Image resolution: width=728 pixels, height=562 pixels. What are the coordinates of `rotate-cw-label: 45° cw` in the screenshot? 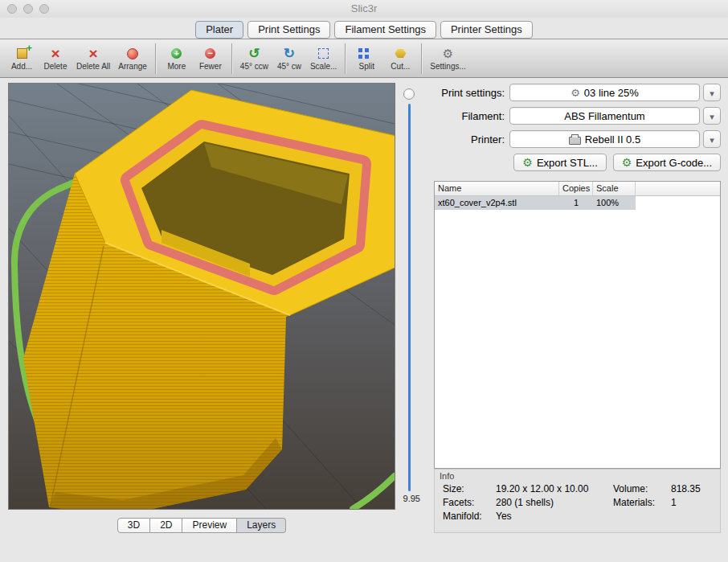 It's located at (289, 66).